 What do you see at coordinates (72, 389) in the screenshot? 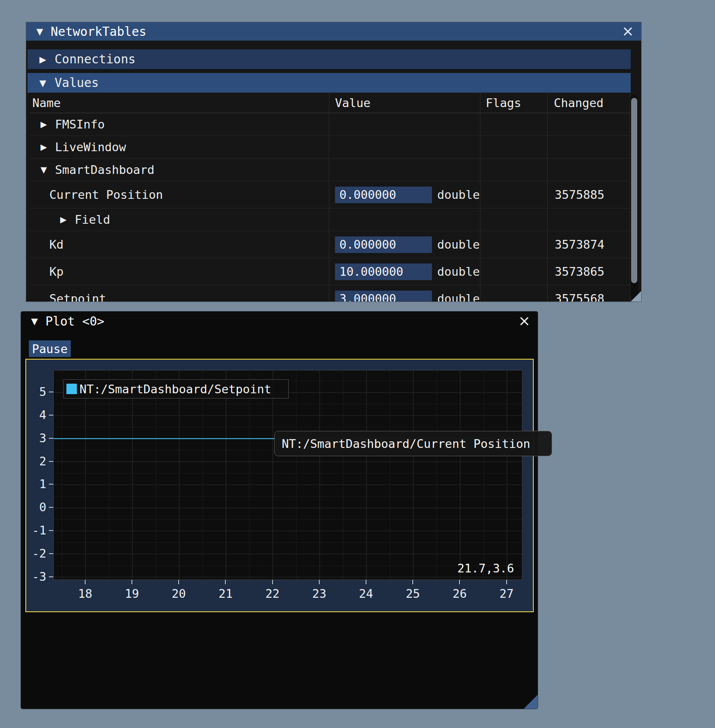
I see `legend-swatch-icon` at bounding box center [72, 389].